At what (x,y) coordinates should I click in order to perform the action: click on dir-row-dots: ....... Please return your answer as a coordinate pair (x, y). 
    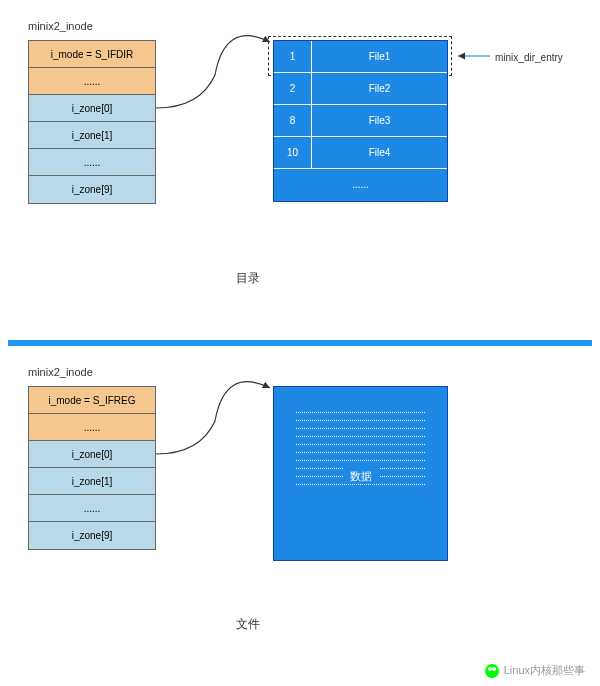
    Looking at the image, I should click on (360, 185).